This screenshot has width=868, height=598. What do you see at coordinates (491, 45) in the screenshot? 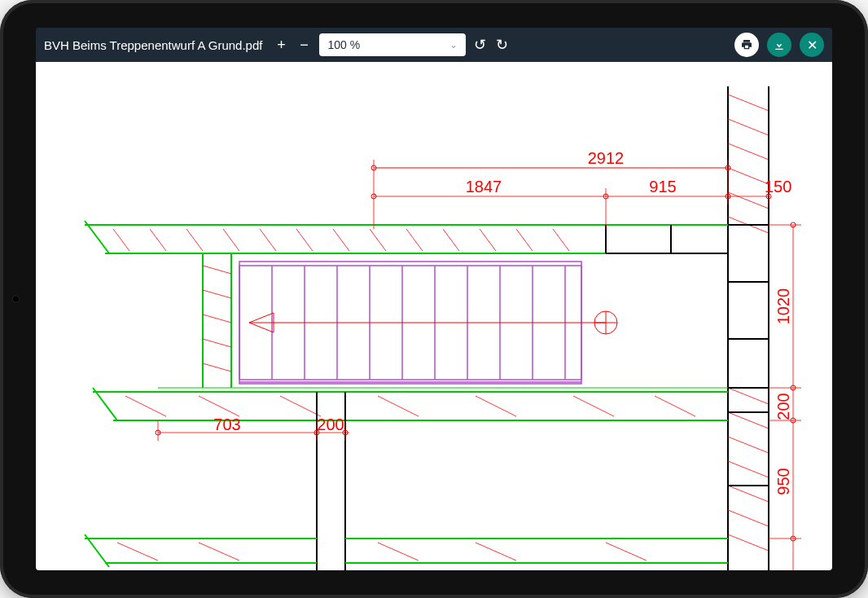
I see `history-controls: ↺ ↻` at bounding box center [491, 45].